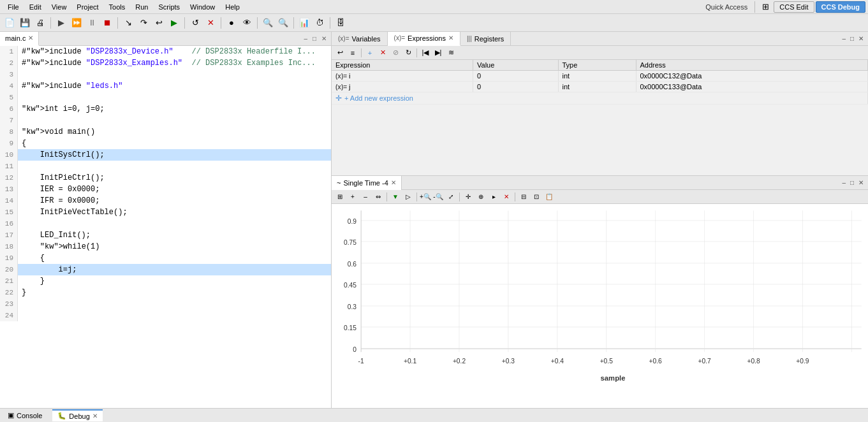 This screenshot has width=868, height=422. Describe the element at coordinates (92, 23) in the screenshot. I see `debug-btn: ⏸` at that location.